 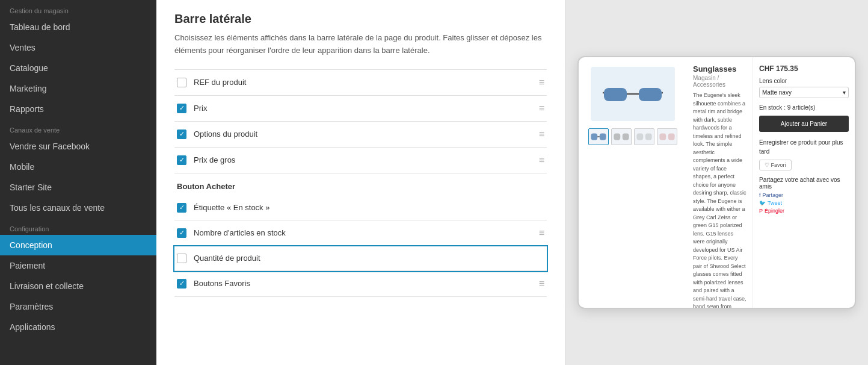 What do you see at coordinates (239, 232) in the screenshot?
I see `label-nombre: Nombre d'articles en stock` at bounding box center [239, 232].